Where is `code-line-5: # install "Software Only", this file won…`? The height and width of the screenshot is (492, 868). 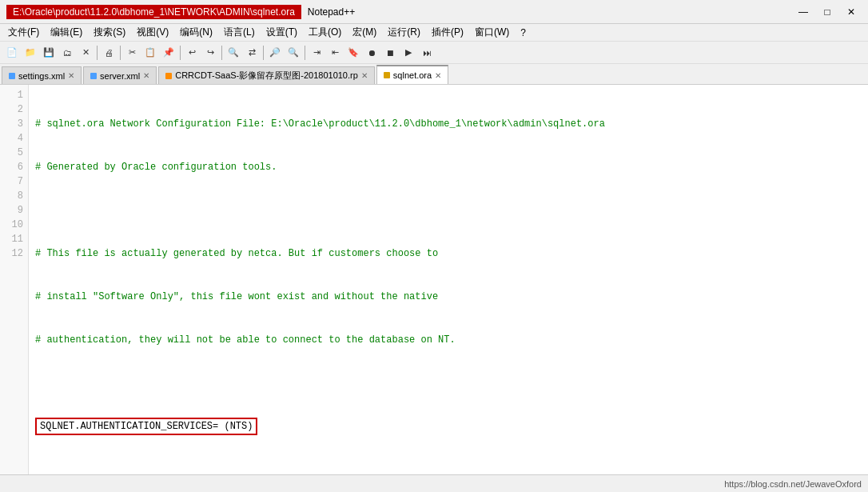 code-line-5: # install "Software Only", this file won… is located at coordinates (448, 297).